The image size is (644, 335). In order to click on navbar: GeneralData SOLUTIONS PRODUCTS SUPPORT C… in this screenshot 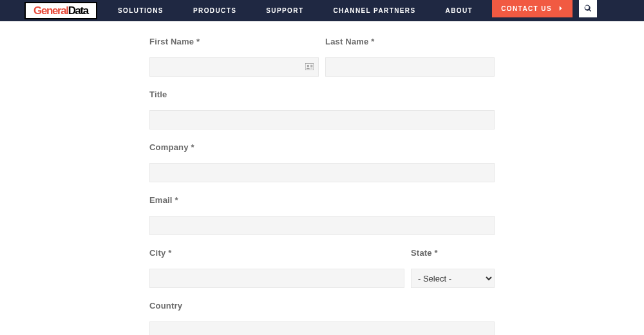, I will do `click(322, 10)`.